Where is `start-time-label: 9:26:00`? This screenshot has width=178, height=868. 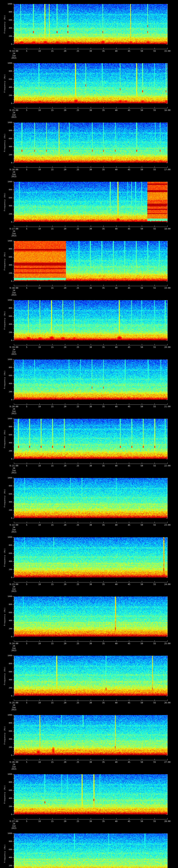
start-time-label: 9:26:00 is located at coordinates (14, 762).